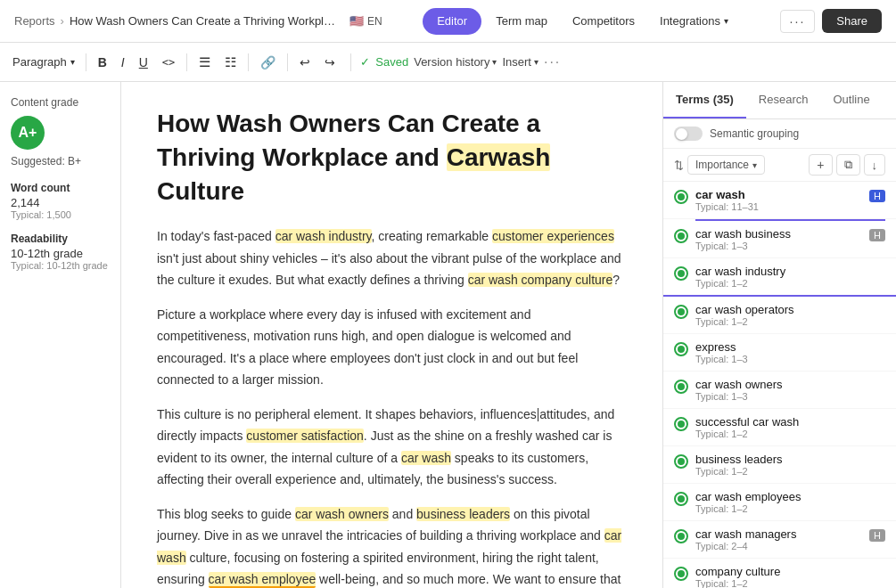 The image size is (896, 588). I want to click on version-history-button: Version history ▾, so click(455, 62).